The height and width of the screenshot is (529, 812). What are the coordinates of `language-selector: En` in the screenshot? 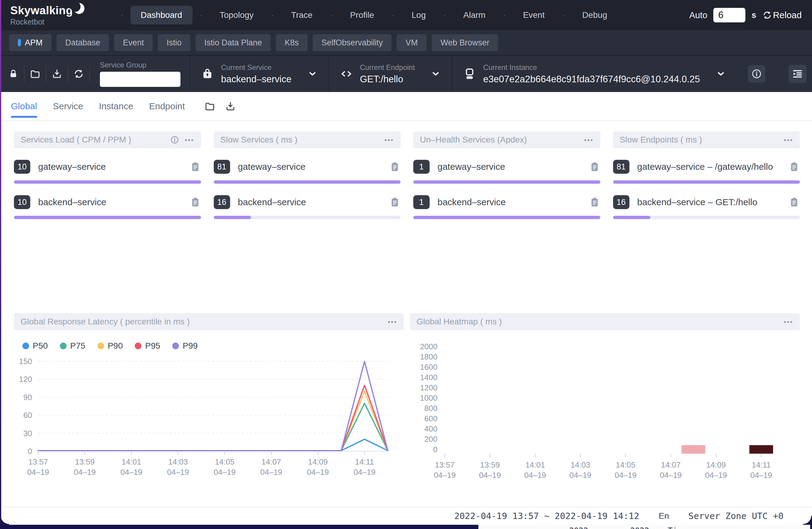 It's located at (664, 516).